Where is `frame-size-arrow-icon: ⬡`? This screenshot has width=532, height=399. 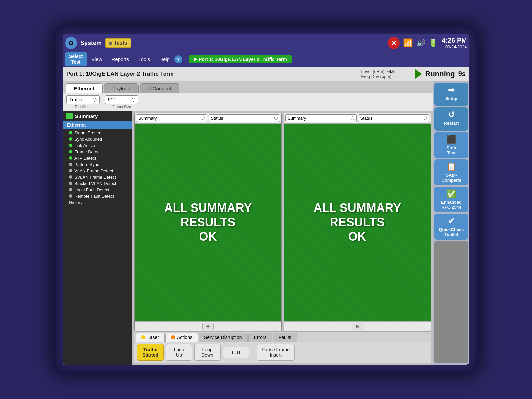
frame-size-arrow-icon: ⬡ is located at coordinates (133, 100).